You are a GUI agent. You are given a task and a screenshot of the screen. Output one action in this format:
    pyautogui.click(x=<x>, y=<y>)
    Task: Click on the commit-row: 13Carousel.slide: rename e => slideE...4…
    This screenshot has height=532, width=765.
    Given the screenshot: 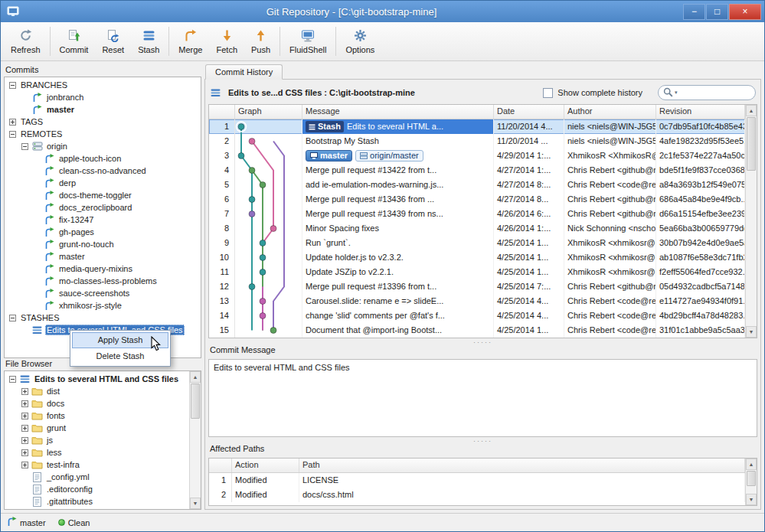 What is the action you would take?
    pyautogui.click(x=477, y=302)
    